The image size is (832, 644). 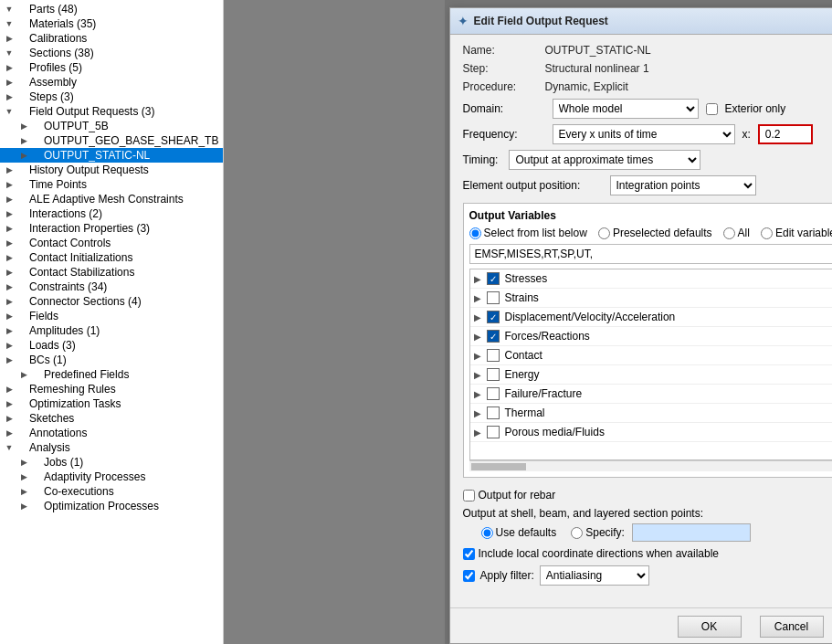 I want to click on radio-edit-vars: Edit variables, so click(x=796, y=233).